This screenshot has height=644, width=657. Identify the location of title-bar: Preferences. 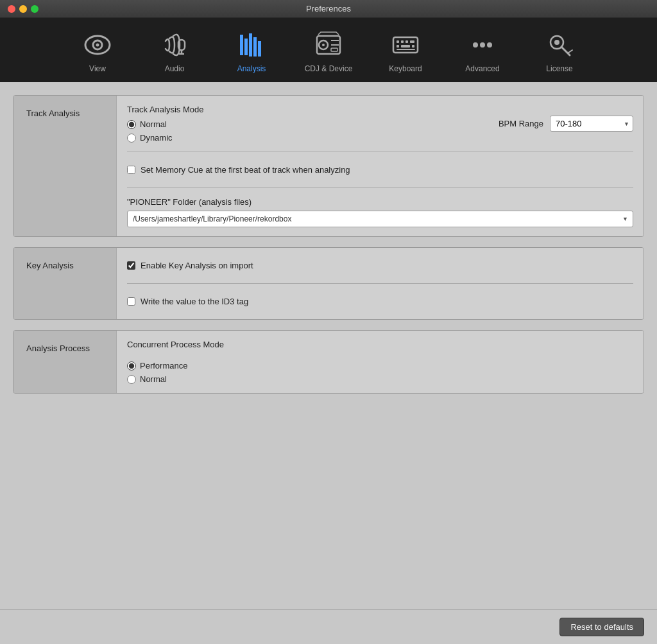
(328, 9).